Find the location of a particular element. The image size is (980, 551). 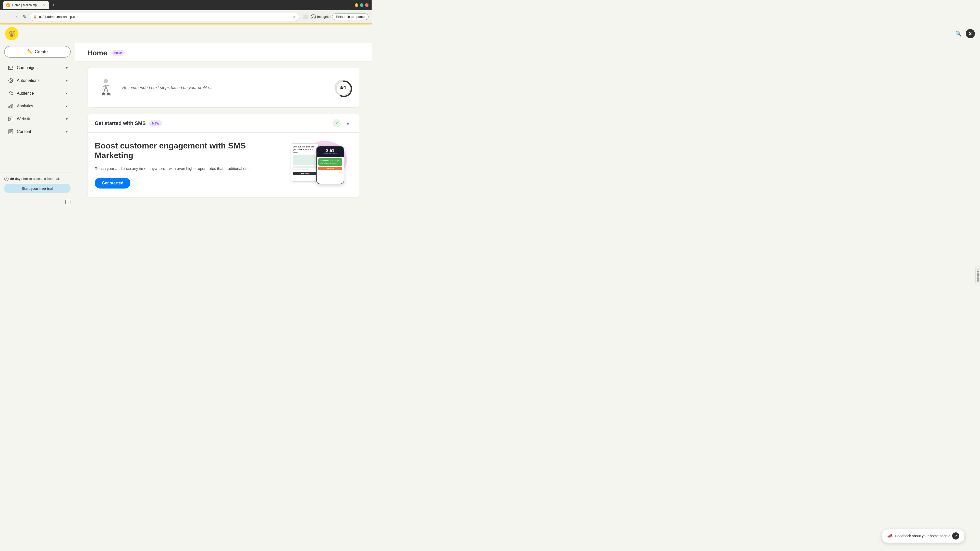

browser-chrome: M Home | Mailchimp ✕ + is located at coordinates (186, 5).